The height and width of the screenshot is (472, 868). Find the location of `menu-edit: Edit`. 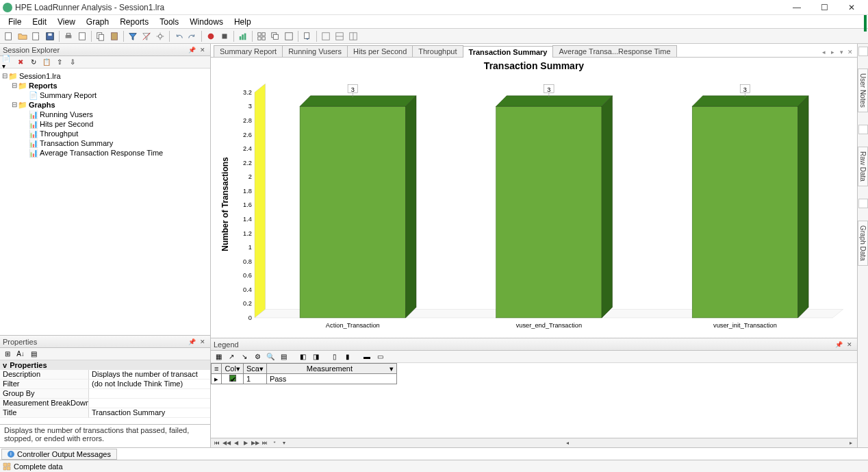

menu-edit: Edit is located at coordinates (40, 22).